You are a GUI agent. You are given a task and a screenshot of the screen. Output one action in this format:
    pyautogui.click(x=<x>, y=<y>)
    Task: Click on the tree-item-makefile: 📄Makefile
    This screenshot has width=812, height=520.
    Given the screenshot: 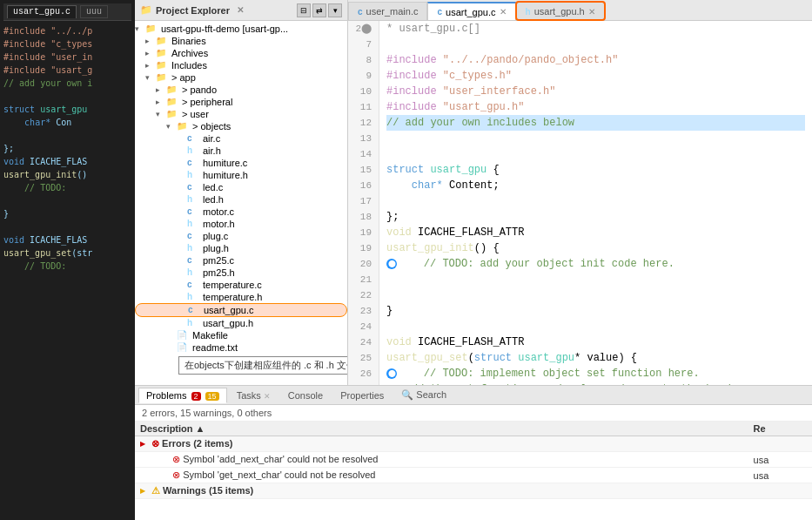 What is the action you would take?
    pyautogui.click(x=241, y=335)
    